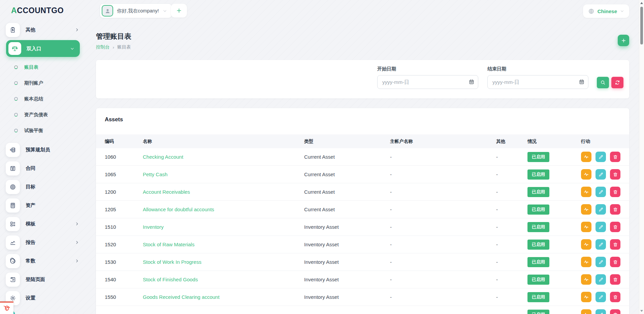  I want to click on scrollbar-thumb, so click(642, 26).